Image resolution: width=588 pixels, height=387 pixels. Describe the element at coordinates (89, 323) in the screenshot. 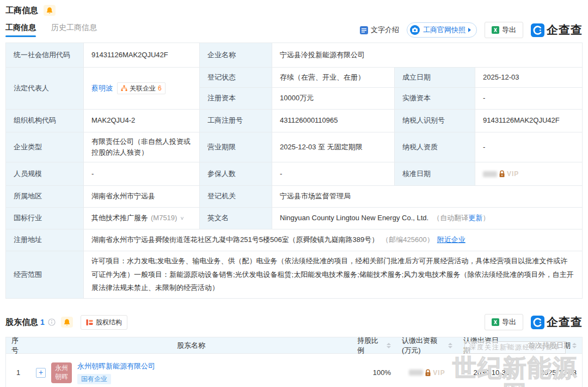

I see `equity-structure-icon` at that location.